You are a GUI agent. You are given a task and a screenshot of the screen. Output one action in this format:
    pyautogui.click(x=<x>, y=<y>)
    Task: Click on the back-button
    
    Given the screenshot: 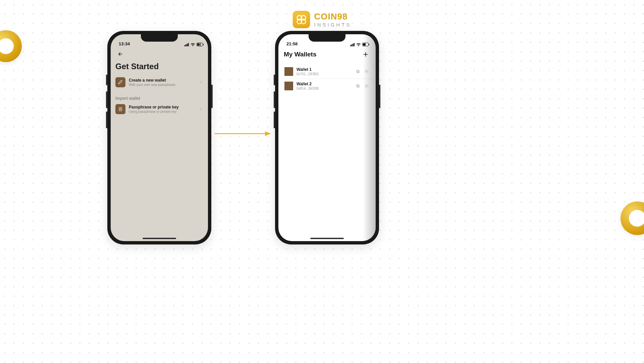 What is the action you would take?
    pyautogui.click(x=120, y=54)
    